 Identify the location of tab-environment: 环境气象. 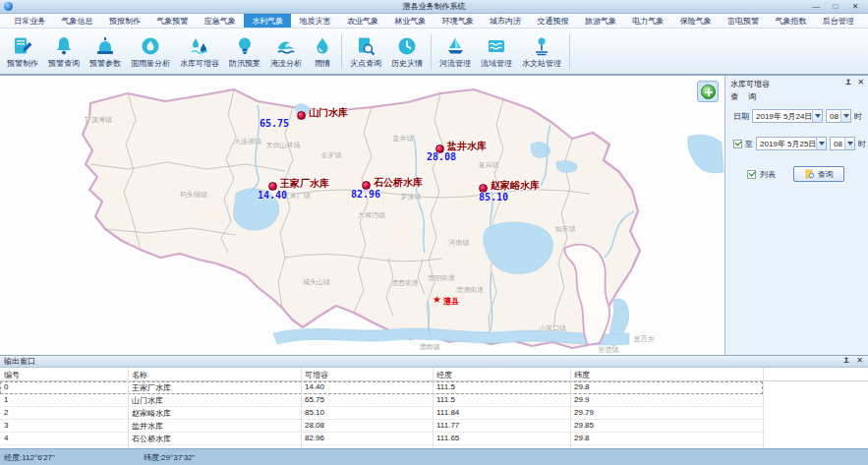
(458, 21).